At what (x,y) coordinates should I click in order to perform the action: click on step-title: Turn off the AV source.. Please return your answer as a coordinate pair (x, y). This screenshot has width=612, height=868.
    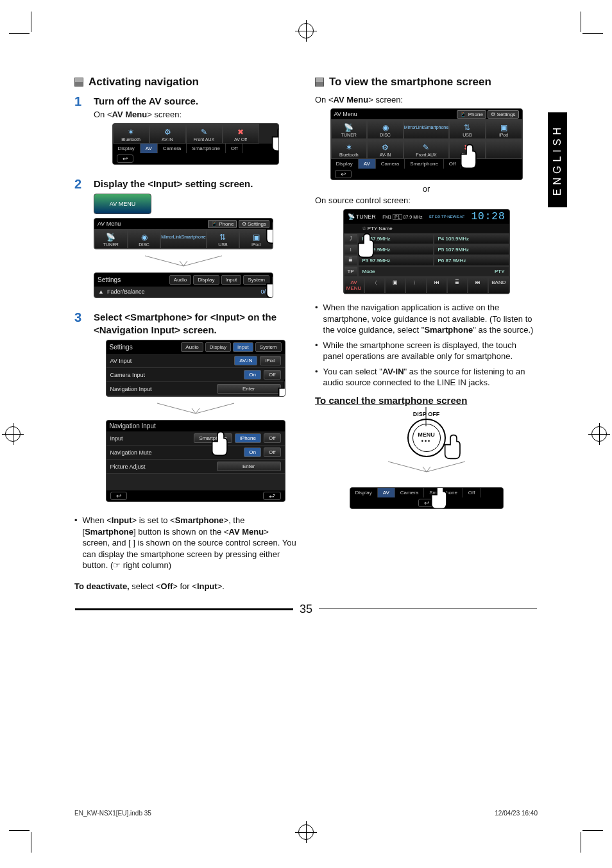
    Looking at the image, I should click on (195, 101).